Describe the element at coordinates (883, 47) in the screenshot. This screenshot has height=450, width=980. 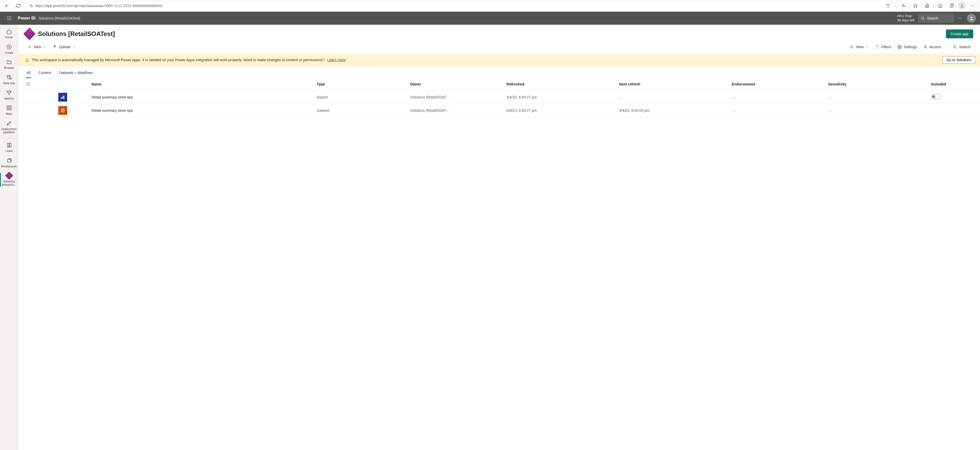
I see `filters-button: Filters` at that location.